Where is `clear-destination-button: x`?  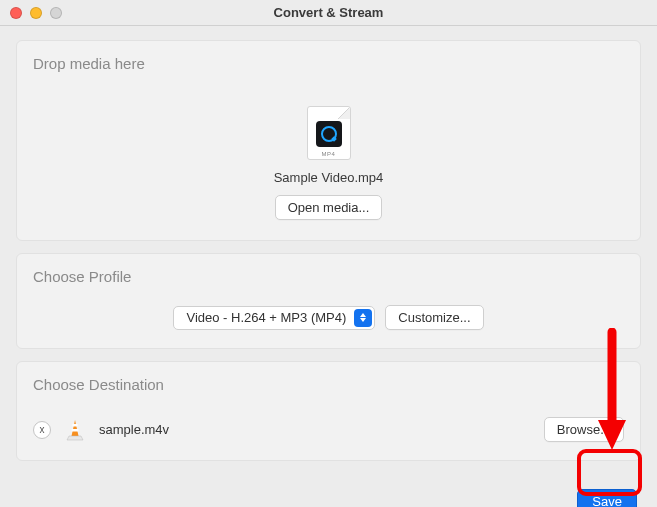
clear-destination-button: x is located at coordinates (42, 430).